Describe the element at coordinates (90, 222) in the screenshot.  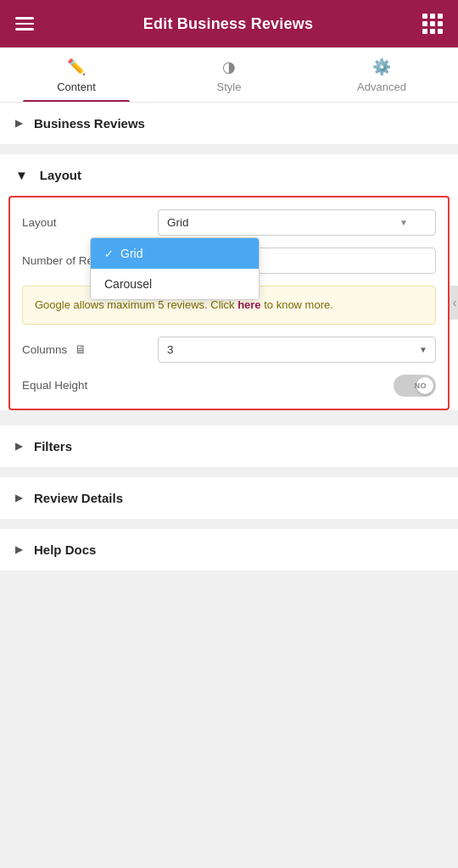
I see `layout-field-label: Layout` at that location.